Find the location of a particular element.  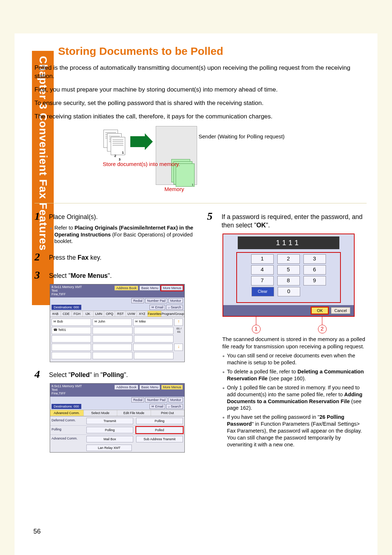

more-menus-button: More Menus is located at coordinates (172, 288).